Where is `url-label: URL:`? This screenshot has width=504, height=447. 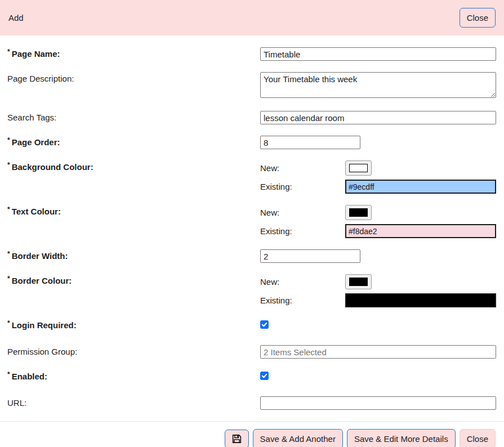 url-label: URL: is located at coordinates (134, 402).